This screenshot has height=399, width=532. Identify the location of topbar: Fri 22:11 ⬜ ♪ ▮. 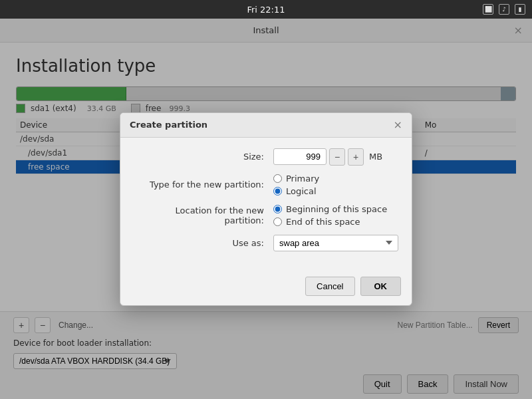
(266, 9).